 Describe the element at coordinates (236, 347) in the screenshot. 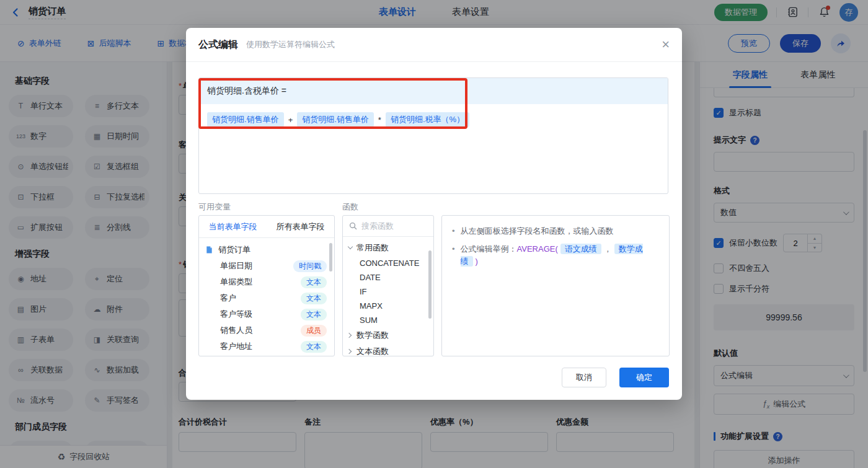

I see `variable-name: 客户地址` at that location.